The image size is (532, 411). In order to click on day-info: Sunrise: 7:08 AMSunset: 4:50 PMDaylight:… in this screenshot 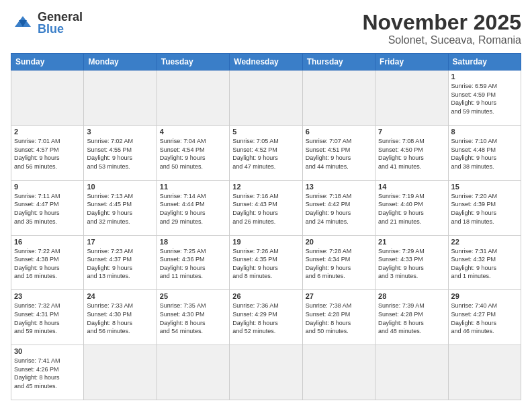, I will do `click(411, 154)`.